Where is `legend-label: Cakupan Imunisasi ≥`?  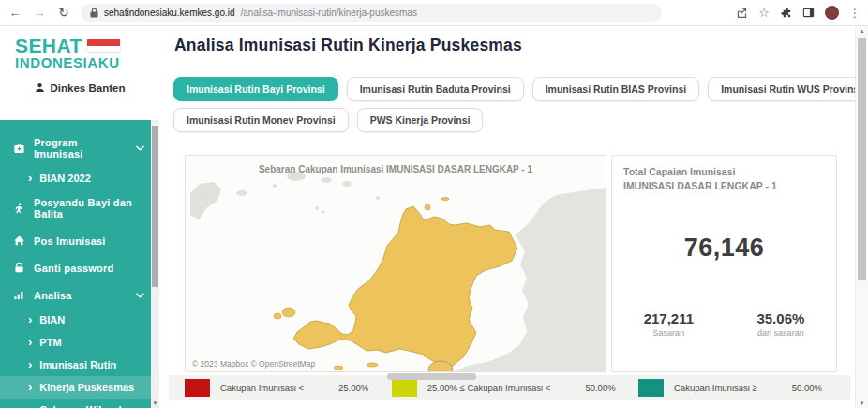
legend-label: Cakupan Imunisasi ≥ is located at coordinates (716, 388).